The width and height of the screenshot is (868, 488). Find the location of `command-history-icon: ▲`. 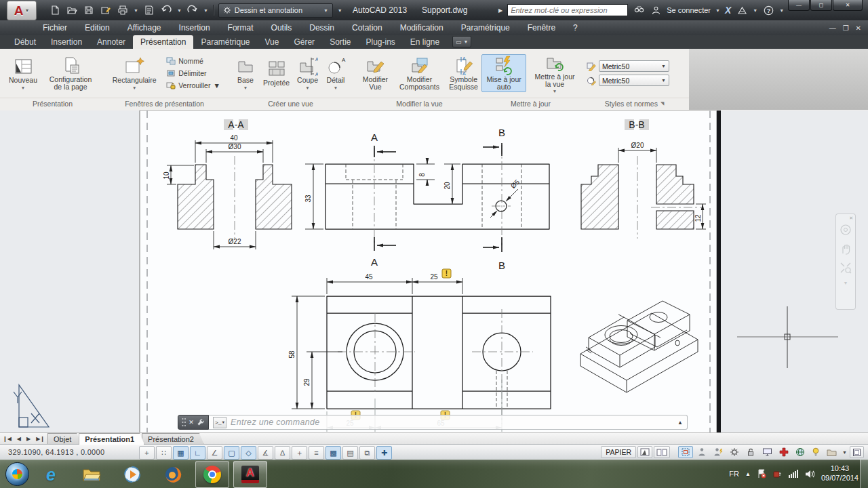

command-history-icon: ▲ is located at coordinates (680, 423).